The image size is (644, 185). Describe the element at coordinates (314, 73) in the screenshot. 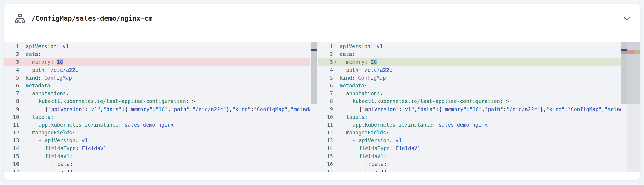

I see `original-scrollbar-thumb` at that location.